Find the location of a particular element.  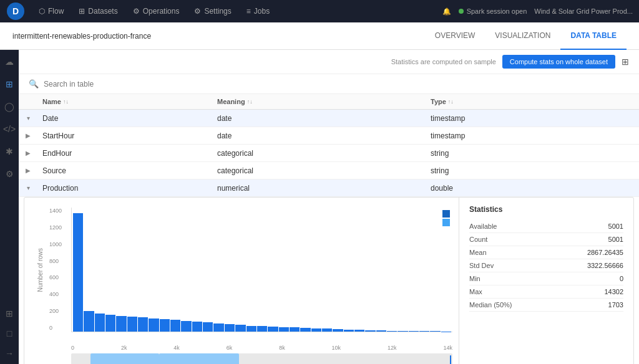

cell-meaning-date: date is located at coordinates (319, 118).